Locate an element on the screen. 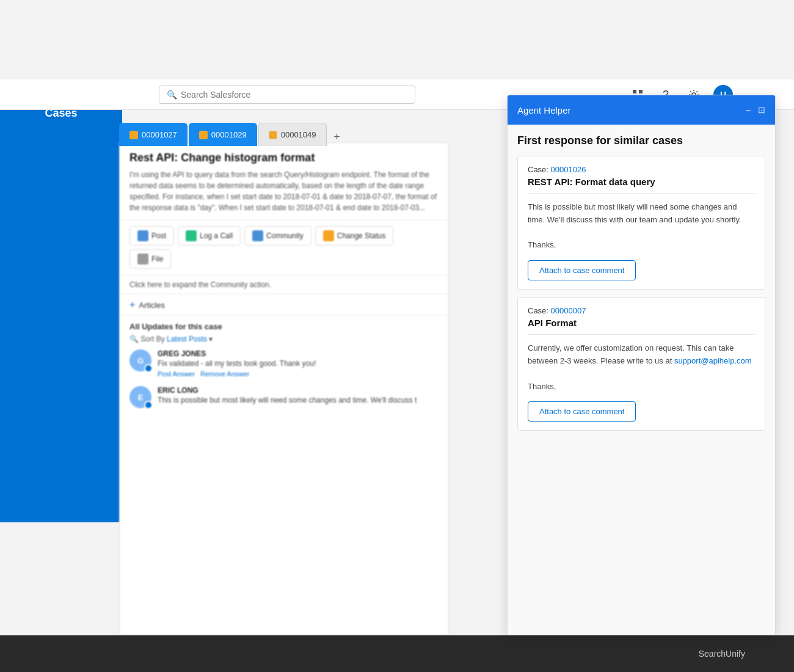  sort-by: 🔍 Sort By Latest Posts ▾ is located at coordinates (284, 339).